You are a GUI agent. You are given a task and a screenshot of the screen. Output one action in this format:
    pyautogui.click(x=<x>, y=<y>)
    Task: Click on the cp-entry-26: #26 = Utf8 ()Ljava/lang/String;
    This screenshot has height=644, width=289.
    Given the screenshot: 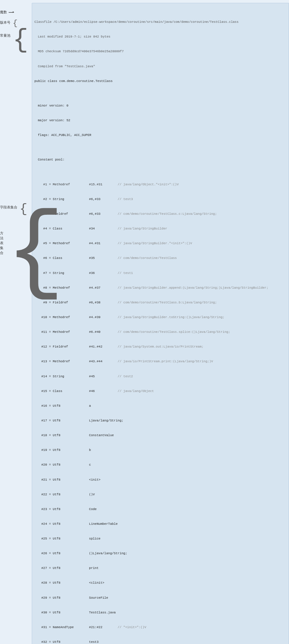 What is the action you would take?
    pyautogui.click(x=164, y=554)
    